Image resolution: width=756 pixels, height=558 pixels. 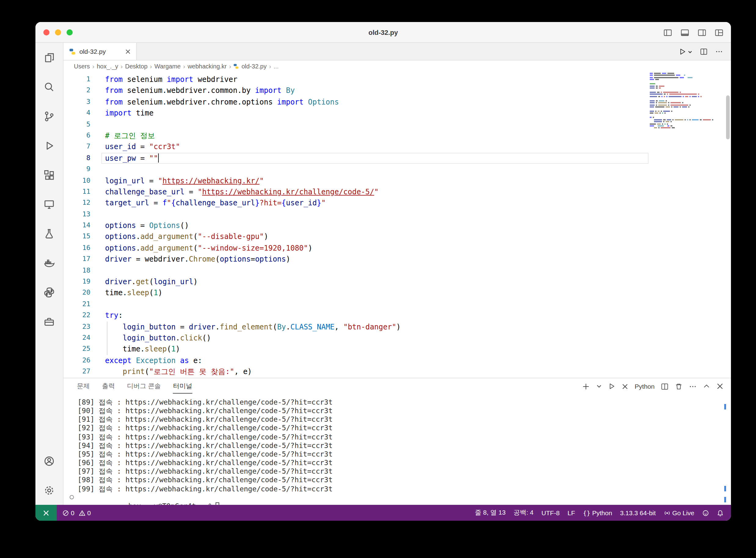 What do you see at coordinates (49, 292) in the screenshot?
I see `python-icon` at bounding box center [49, 292].